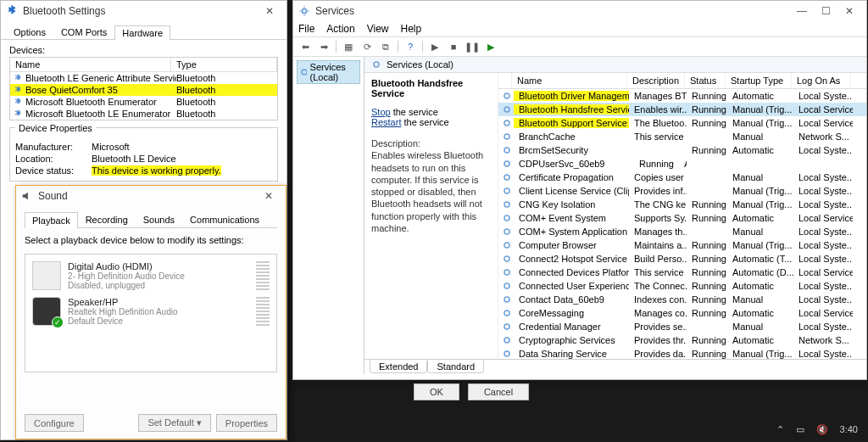 The width and height of the screenshot is (868, 442). I want to click on battery-icon: ▭, so click(800, 429).